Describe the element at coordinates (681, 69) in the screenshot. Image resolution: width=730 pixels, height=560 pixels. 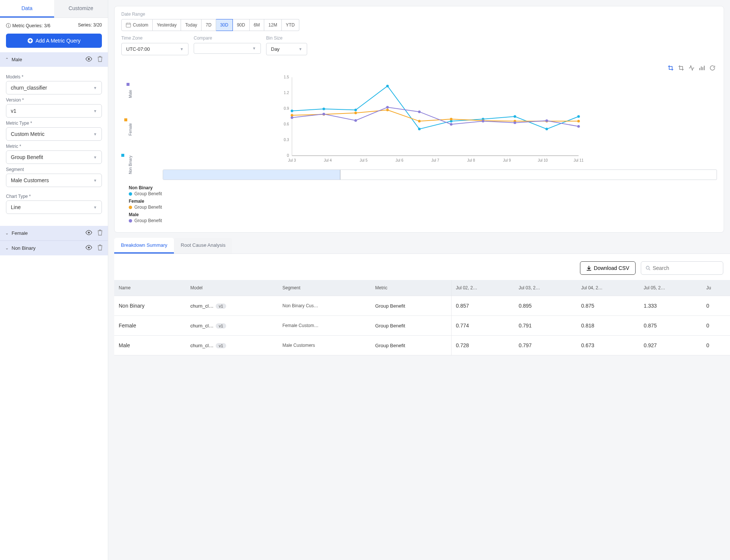
I see `crop-alt-icon` at that location.